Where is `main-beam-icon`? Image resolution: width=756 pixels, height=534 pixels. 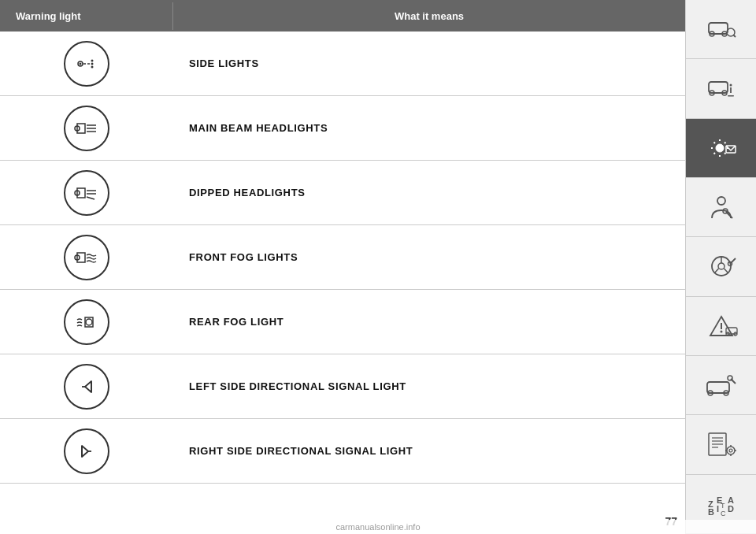 main-beam-icon is located at coordinates (87, 128).